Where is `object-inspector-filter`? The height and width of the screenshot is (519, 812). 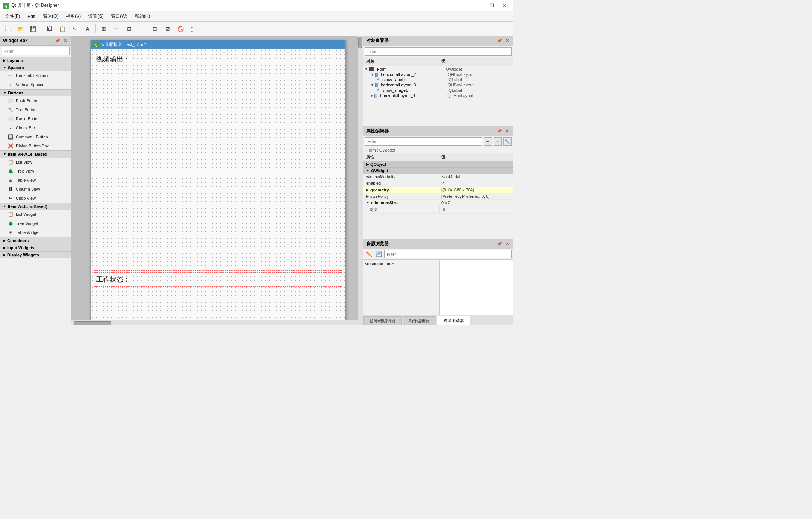
object-inspector-filter is located at coordinates (438, 52).